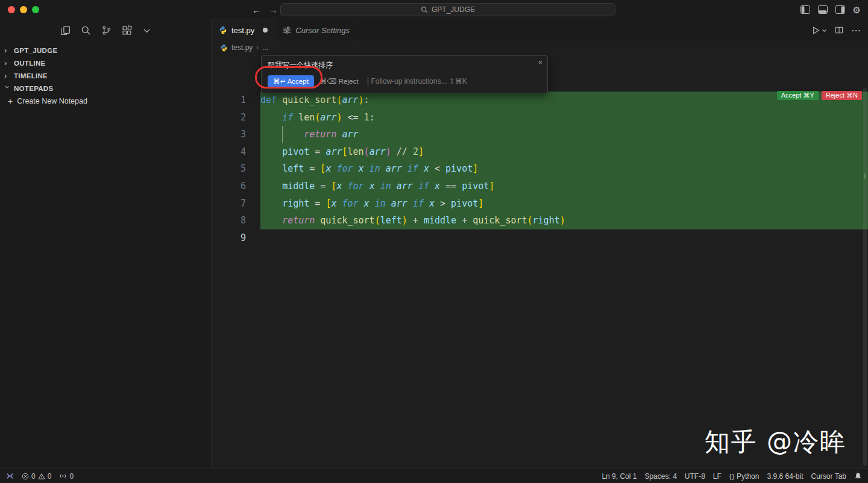 The image size is (868, 483). I want to click on status-language: { } Python, so click(744, 476).